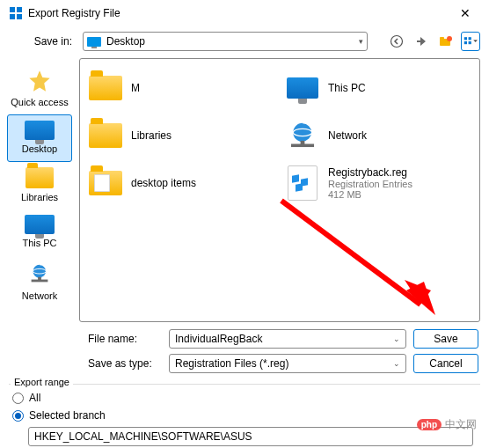  I want to click on export-range-group: Export range All Selected branch HKEY_LO…, so click(244, 415).